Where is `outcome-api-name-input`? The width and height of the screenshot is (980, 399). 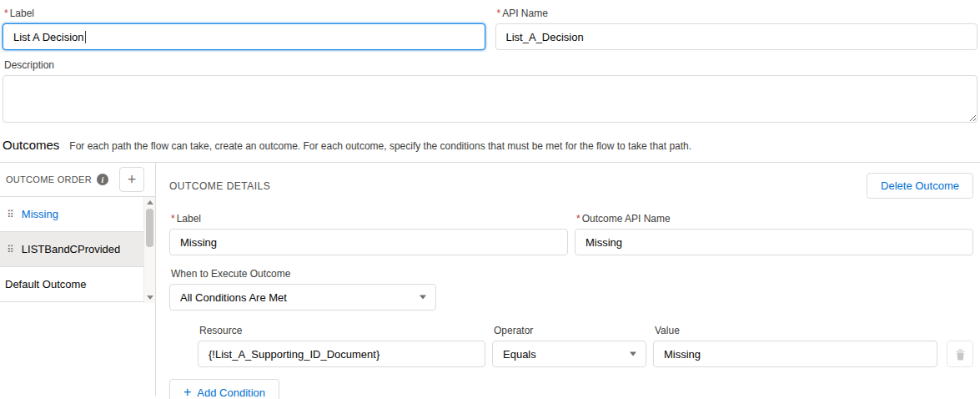 outcome-api-name-input is located at coordinates (774, 242).